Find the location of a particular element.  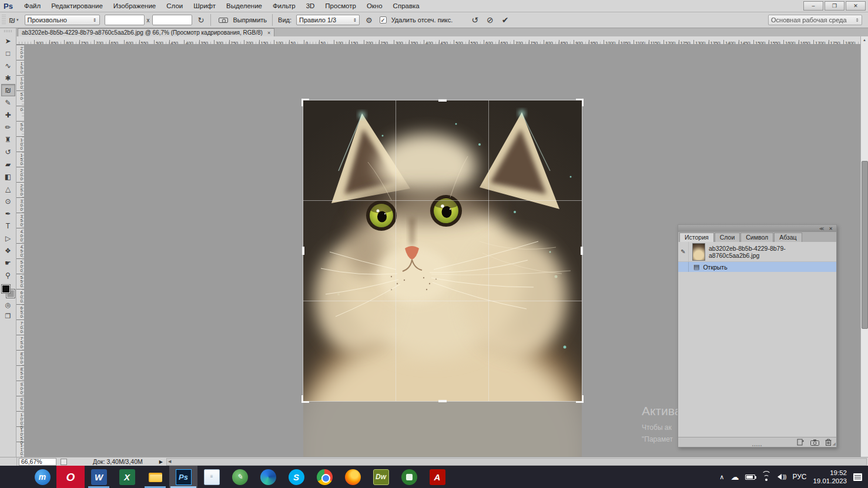

document-tab: ab3202eb-8b5b-4229-8b79-a8760c5aa2b6.jpg… is located at coordinates (146, 32).